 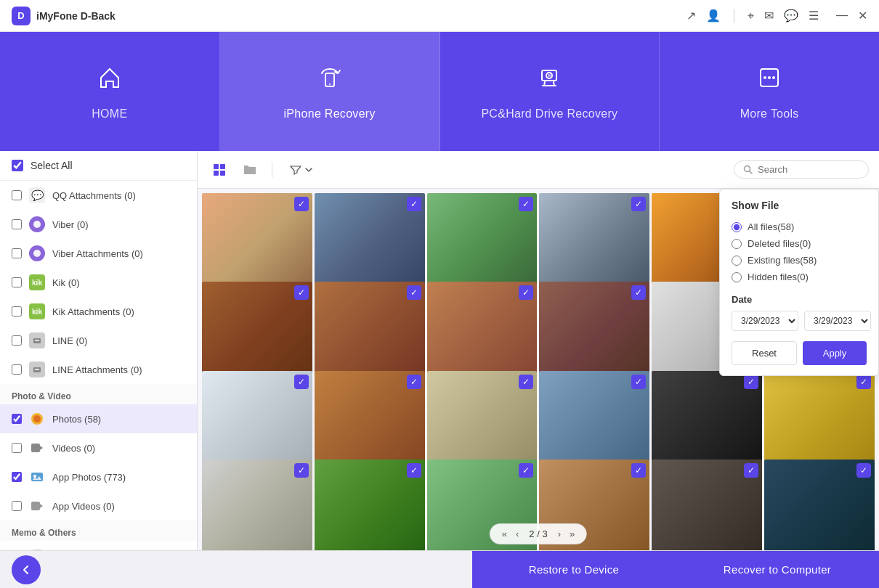 I want to click on close-icon: ✕, so click(x=863, y=16).